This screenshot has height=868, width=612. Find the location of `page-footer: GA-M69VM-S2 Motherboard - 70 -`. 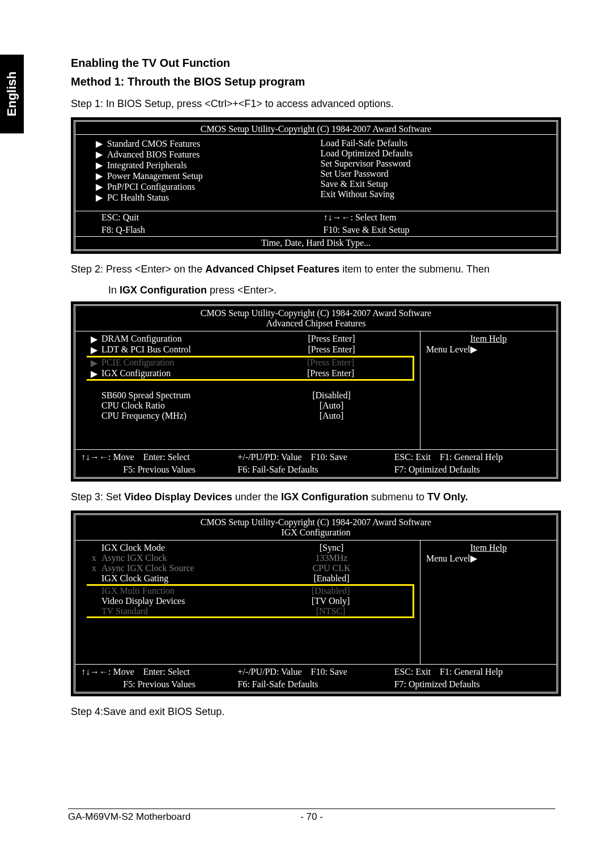

page-footer: GA-M69VM-S2 Motherboard - 70 - is located at coordinates (312, 816).